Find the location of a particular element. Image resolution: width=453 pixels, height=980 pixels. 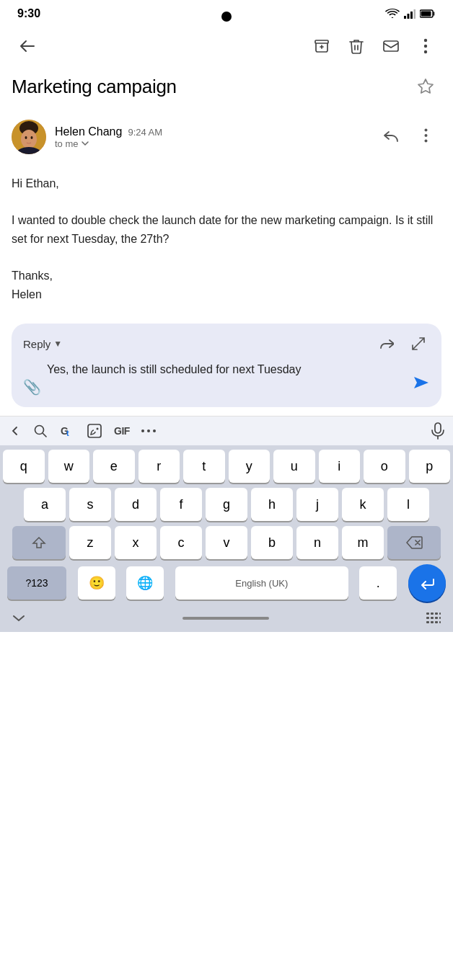

reply-actions is located at coordinates (403, 344).